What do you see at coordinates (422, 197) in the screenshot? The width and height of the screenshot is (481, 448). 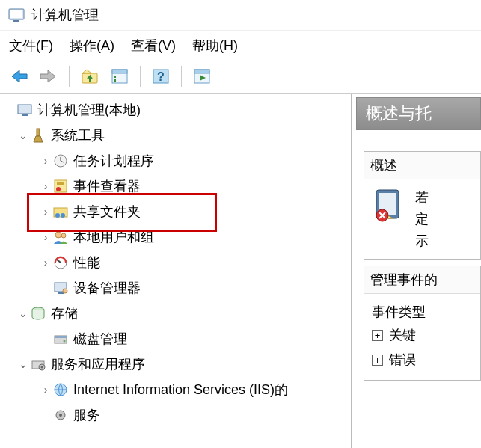 I see `overview-text: 若` at bounding box center [422, 197].